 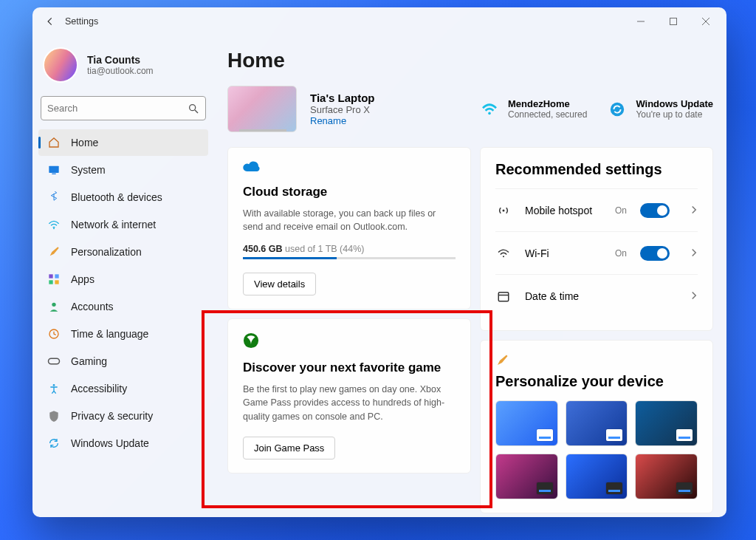 What do you see at coordinates (343, 121) in the screenshot?
I see `rename-link: Rename` at bounding box center [343, 121].